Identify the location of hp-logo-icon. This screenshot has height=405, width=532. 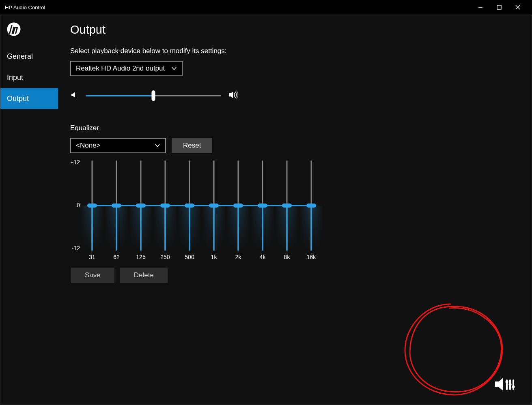
(29, 30).